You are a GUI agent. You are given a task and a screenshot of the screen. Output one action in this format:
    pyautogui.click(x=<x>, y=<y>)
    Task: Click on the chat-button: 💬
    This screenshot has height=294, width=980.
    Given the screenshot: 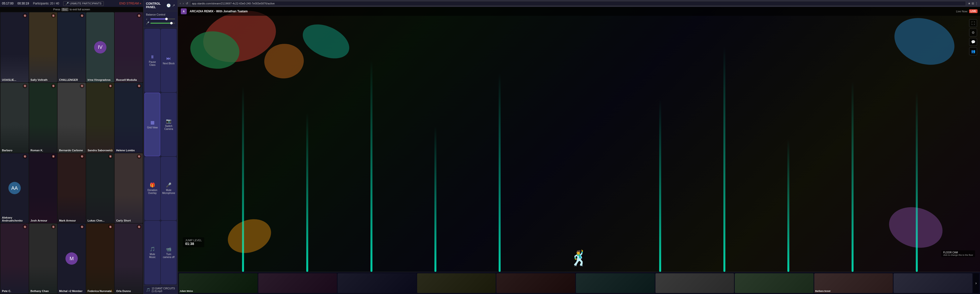 What is the action you would take?
    pyautogui.click(x=973, y=42)
    